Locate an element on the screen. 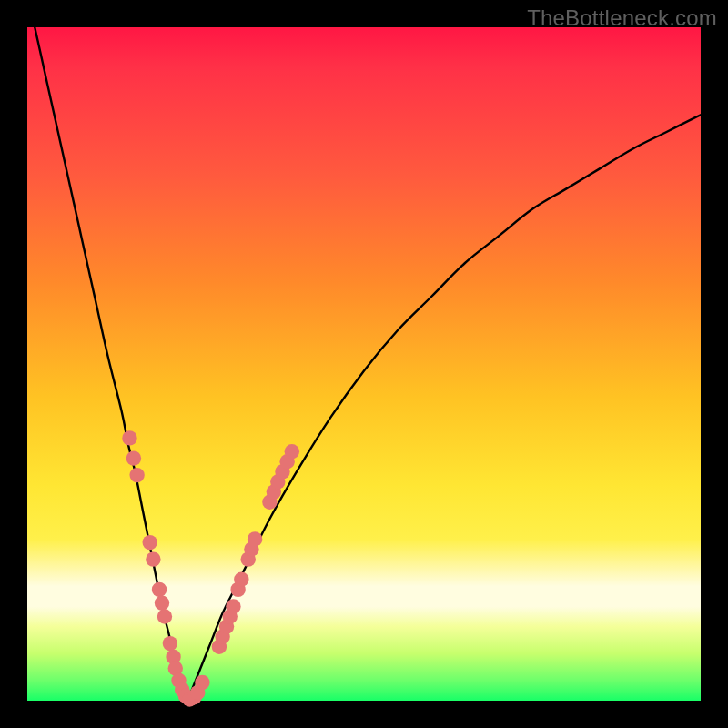 The width and height of the screenshot is (728, 728). data-markers is located at coordinates (211, 569).